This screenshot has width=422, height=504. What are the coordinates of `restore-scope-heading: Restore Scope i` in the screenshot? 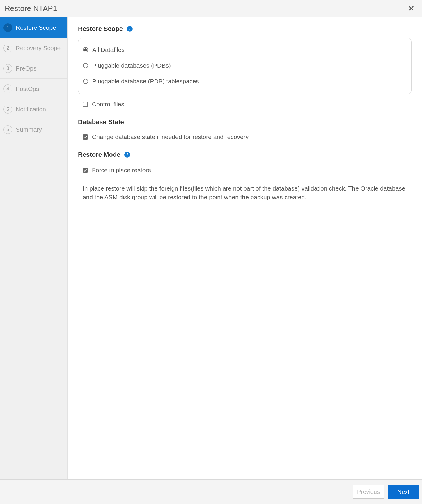 It's located at (245, 29).